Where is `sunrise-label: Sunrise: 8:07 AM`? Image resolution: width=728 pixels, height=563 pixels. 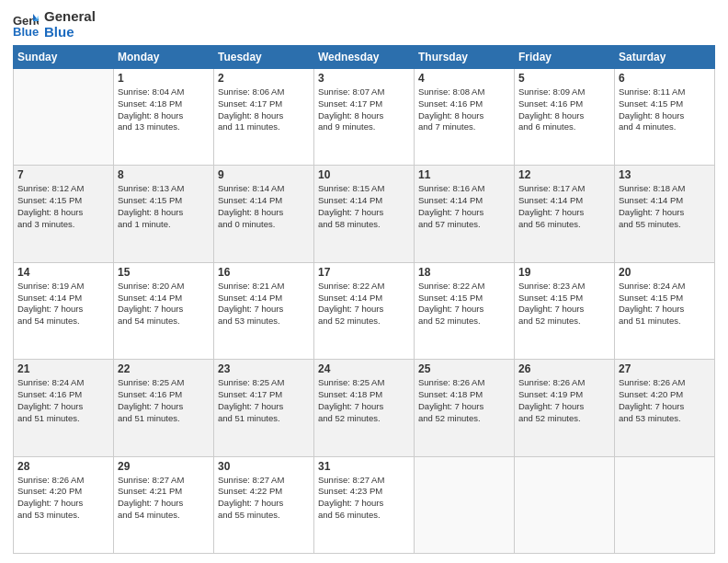
sunrise-label: Sunrise: 8:07 AM is located at coordinates (351, 92).